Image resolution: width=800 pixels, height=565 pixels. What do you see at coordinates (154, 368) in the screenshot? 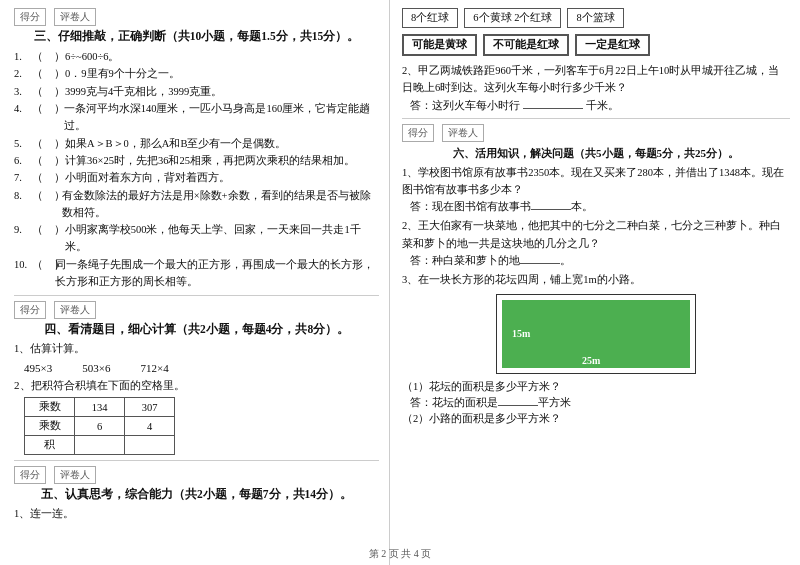
I see `calc-3: 712×4` at bounding box center [154, 368].